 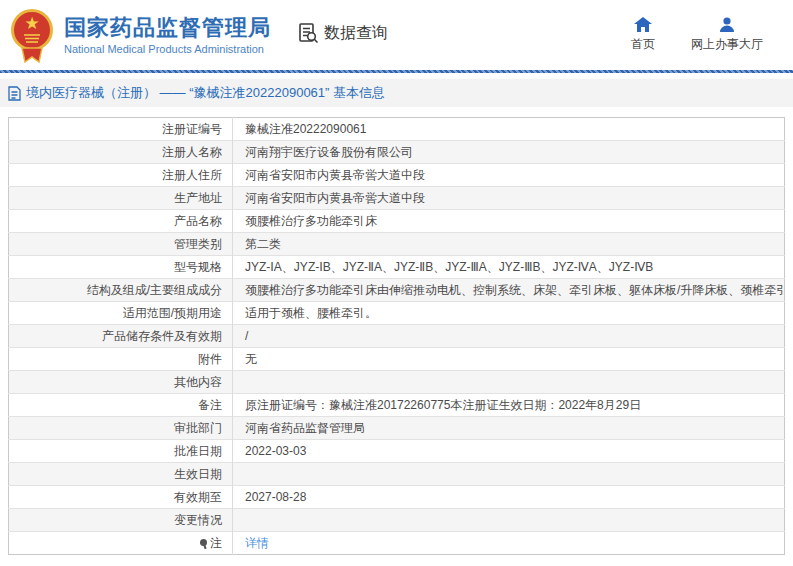 I want to click on table-row: 结构及组成/主要组成成分颈腰椎治疗多功能牵引床由伸缩推动电机、控制系统、床架、牵…, so click(x=397, y=290).